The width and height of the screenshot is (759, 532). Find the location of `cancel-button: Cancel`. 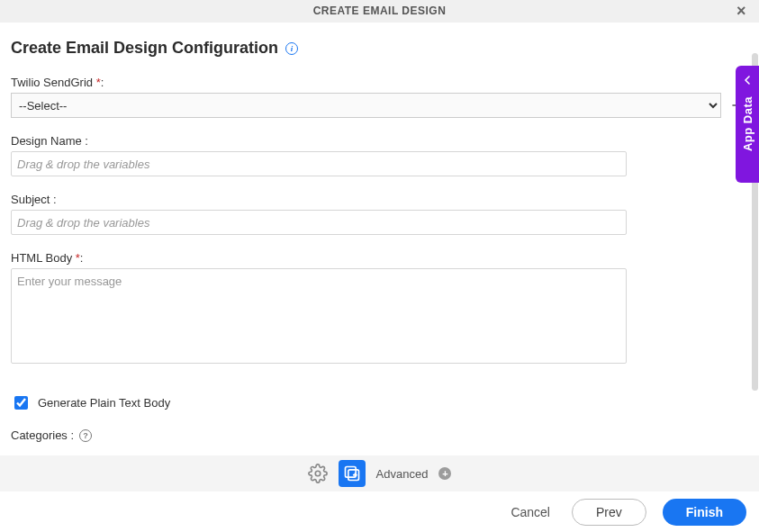

cancel-button: Cancel is located at coordinates (530, 512).